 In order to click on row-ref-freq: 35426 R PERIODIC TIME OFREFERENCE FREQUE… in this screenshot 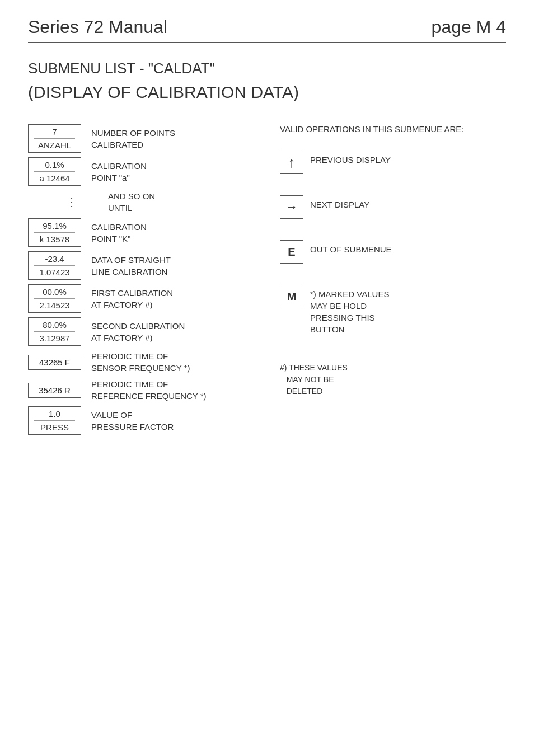, I will do `click(134, 390)`.